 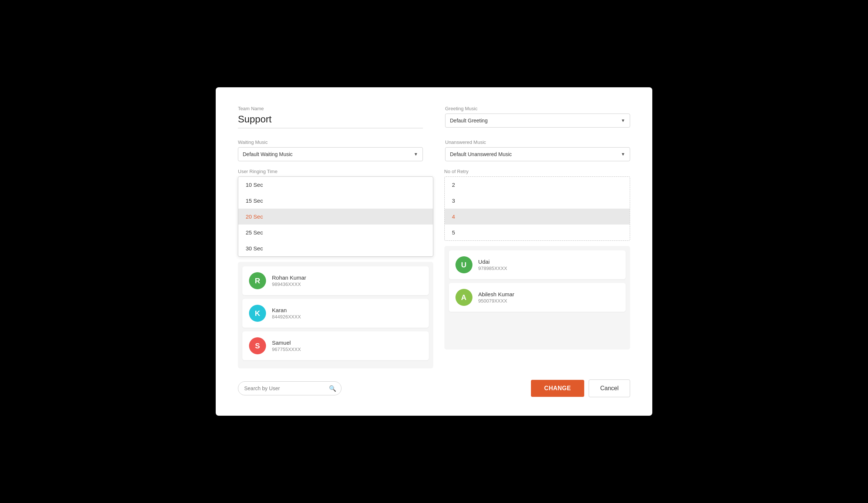 What do you see at coordinates (537, 172) in the screenshot?
I see `no-of-retry-label: No of Retry` at bounding box center [537, 172].